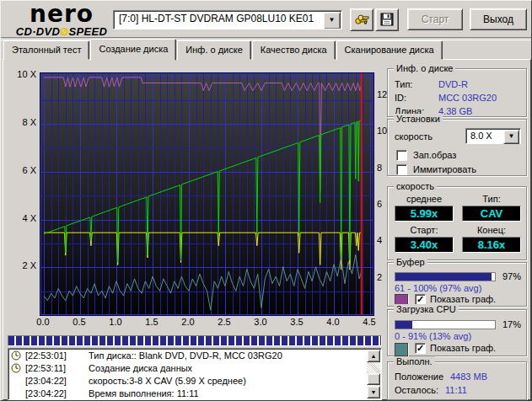 This screenshot has width=532, height=401. I want to click on tab-disc-quality: Качество диска, so click(293, 51).